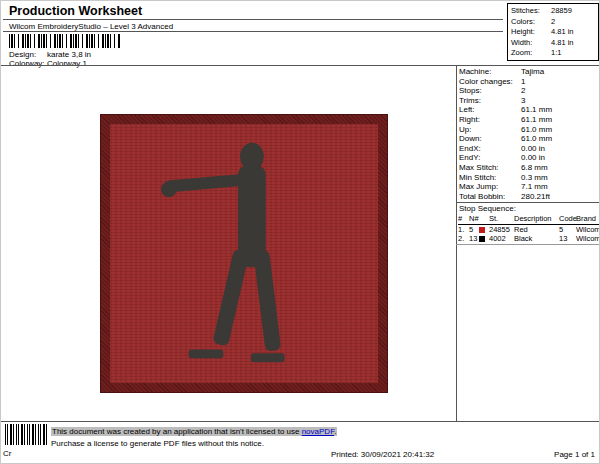 This screenshot has height=464, width=600. Describe the element at coordinates (529, 139) in the screenshot. I see `machine-info-row: Down:61.0 mm` at that location.